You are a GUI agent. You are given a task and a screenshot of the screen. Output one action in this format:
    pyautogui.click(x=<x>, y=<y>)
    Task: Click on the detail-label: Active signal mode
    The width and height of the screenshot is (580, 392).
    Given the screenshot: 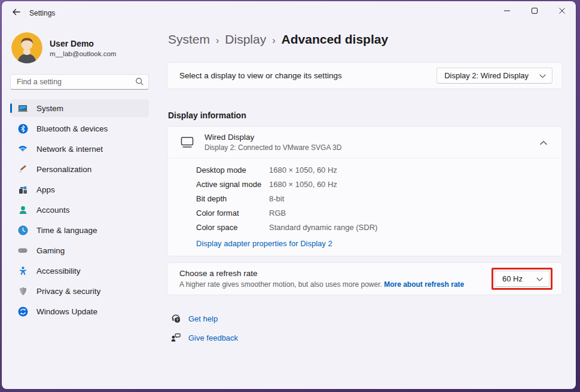 What is the action you would take?
    pyautogui.click(x=233, y=184)
    